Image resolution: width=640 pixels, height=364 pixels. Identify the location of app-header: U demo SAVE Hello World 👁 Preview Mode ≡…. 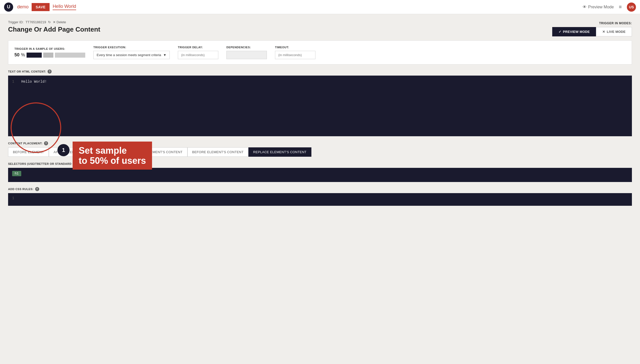
(320, 7).